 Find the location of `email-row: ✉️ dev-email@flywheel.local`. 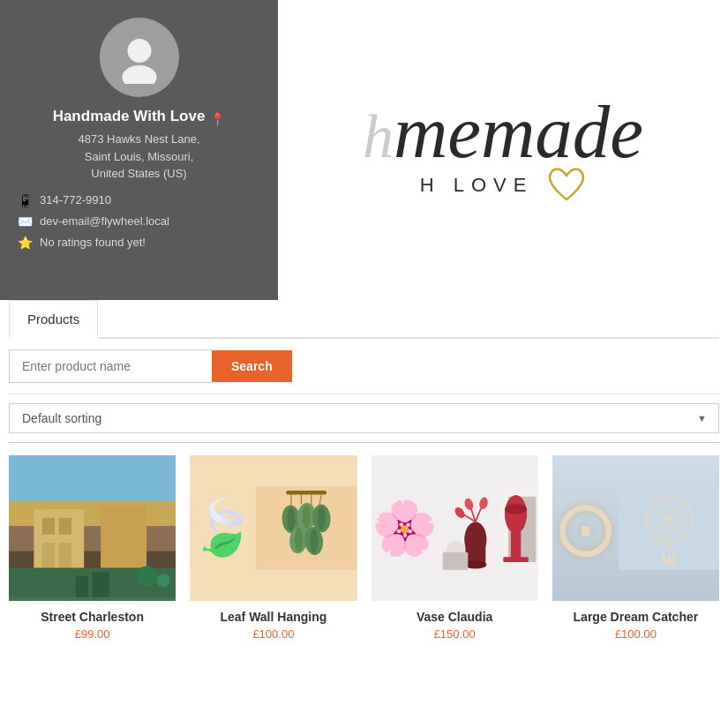

email-row: ✉️ dev-email@flywheel.local is located at coordinates (139, 221).